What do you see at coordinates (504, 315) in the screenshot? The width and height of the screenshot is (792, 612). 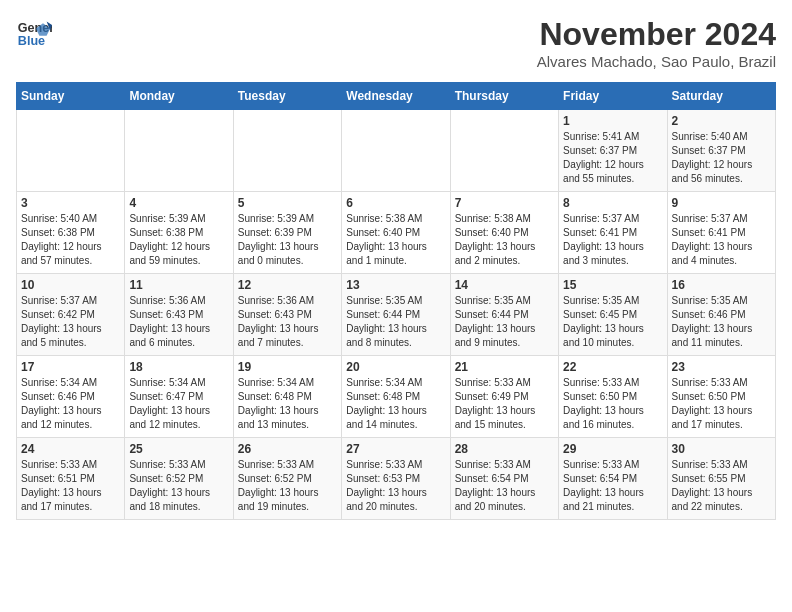 I see `calendar-cell: 14Sunrise: 5:35 AM Sunset: 6:44 PM Dayli…` at bounding box center [504, 315].